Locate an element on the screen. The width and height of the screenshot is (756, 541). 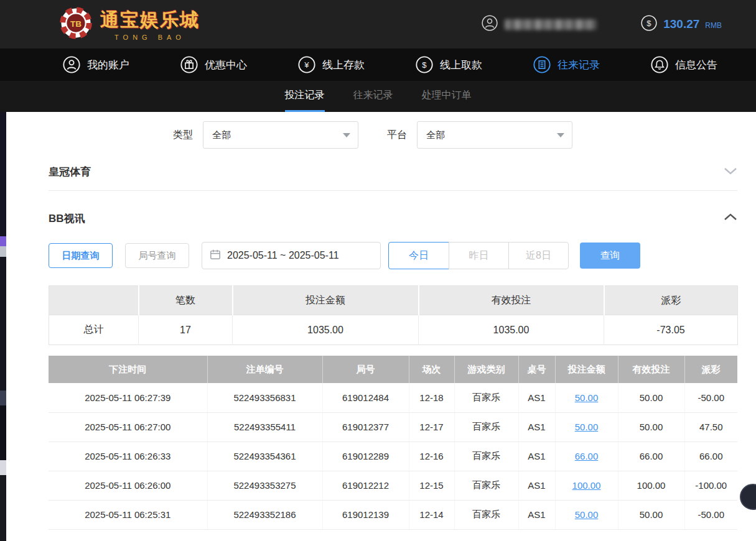
cell-session: 12-17 is located at coordinates (432, 427).